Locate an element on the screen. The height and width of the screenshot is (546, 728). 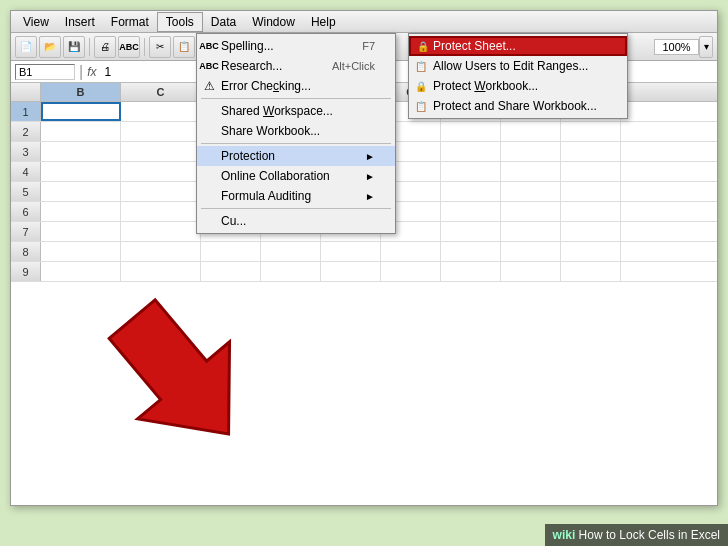
col-header-c: C is located at coordinates (161, 92).